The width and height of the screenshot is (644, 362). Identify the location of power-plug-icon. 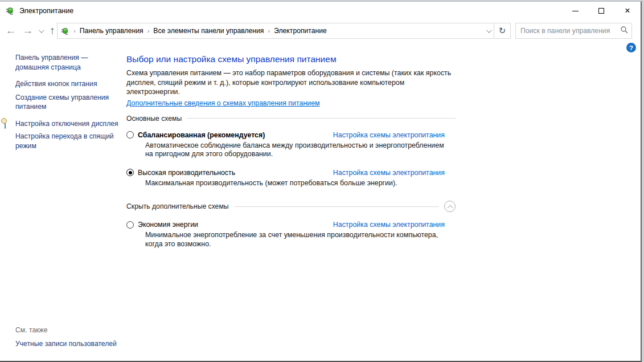
(10, 11).